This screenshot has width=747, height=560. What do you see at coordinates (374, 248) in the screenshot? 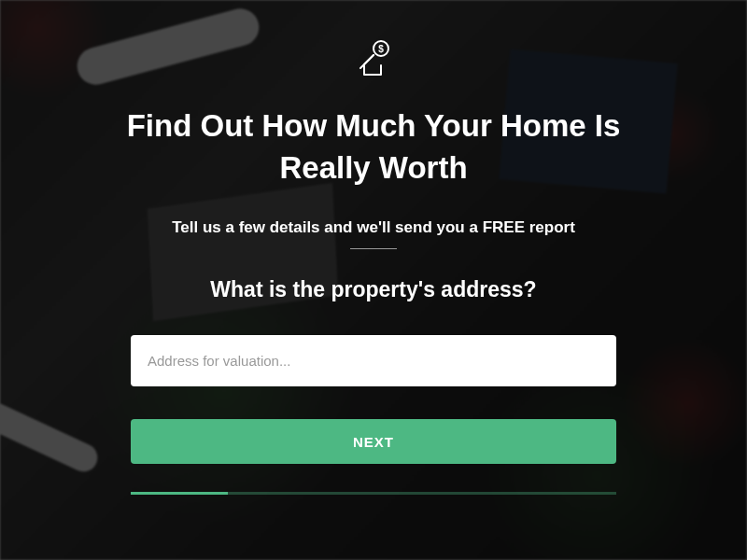
I see `divider` at bounding box center [374, 248].